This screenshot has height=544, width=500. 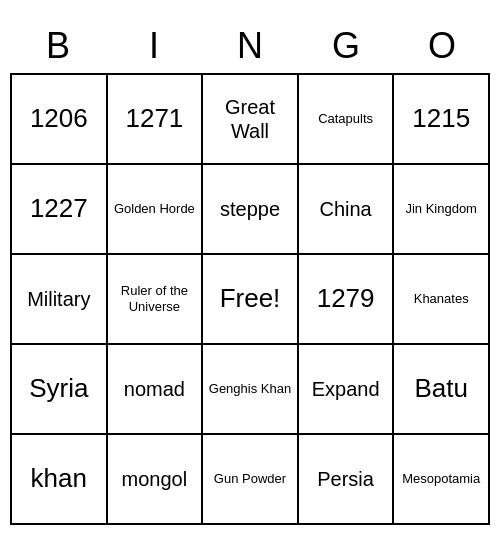 I want to click on cell-row0-col4: 1215, so click(x=442, y=120).